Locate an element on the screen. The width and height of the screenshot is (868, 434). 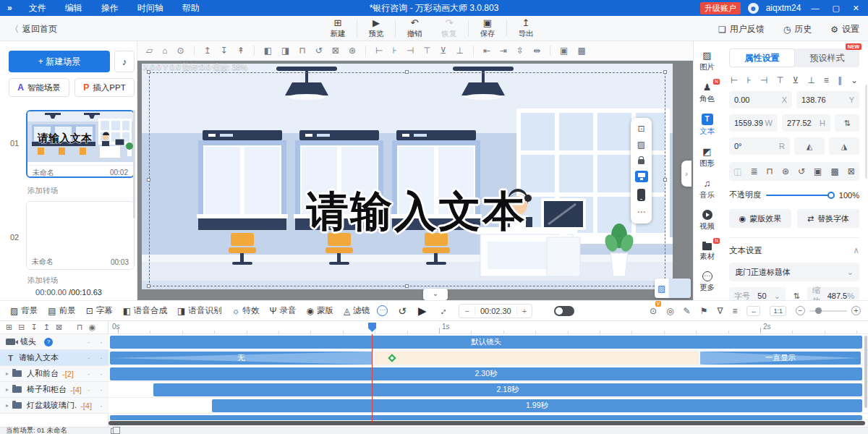
marquee-select-icon: ⊛ is located at coordinates (352, 51).